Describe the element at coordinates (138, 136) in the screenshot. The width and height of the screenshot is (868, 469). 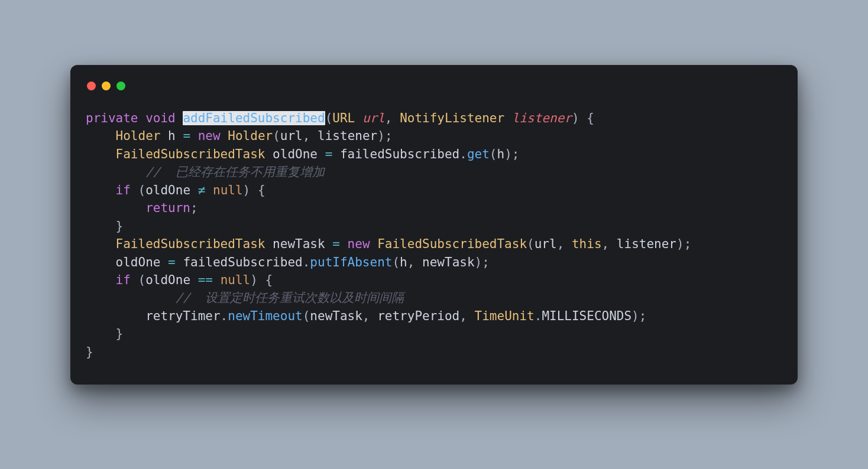
I see `type: Holder` at that location.